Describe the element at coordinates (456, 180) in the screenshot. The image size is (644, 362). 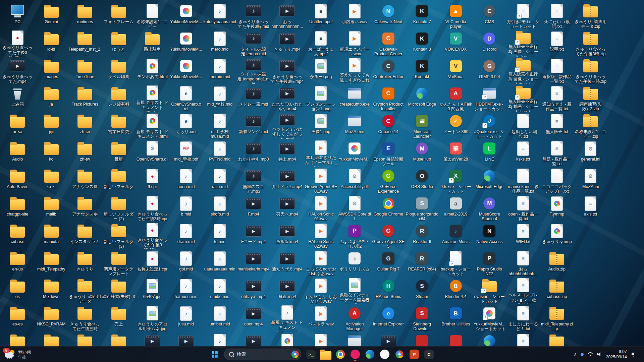
I see `desktop-icon: X↗9.5.xlsx - ショートカット` at that location.